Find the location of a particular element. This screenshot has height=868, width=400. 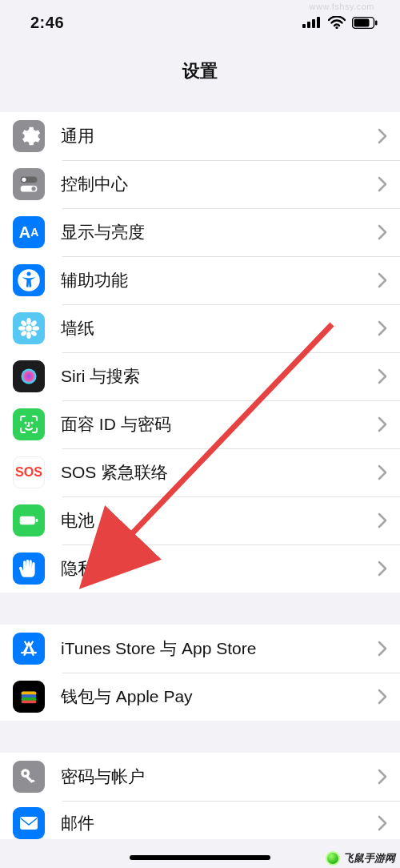

appstore-icon is located at coordinates (29, 649).